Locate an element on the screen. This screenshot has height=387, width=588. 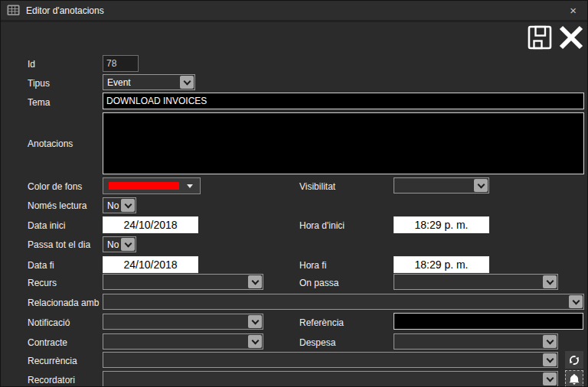
recordatori-select is located at coordinates (331, 379).